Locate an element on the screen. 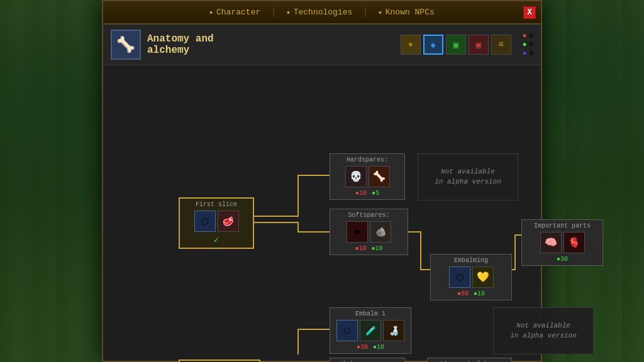 The height and width of the screenshot is (362, 644). first-slice-icons: ⬡ 🥩 is located at coordinates (216, 221).